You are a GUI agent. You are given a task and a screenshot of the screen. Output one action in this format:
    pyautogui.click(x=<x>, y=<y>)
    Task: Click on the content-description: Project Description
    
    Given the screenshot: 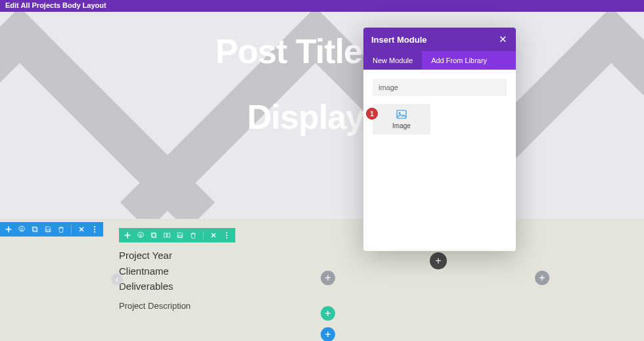 What is the action you would take?
    pyautogui.click(x=155, y=306)
    